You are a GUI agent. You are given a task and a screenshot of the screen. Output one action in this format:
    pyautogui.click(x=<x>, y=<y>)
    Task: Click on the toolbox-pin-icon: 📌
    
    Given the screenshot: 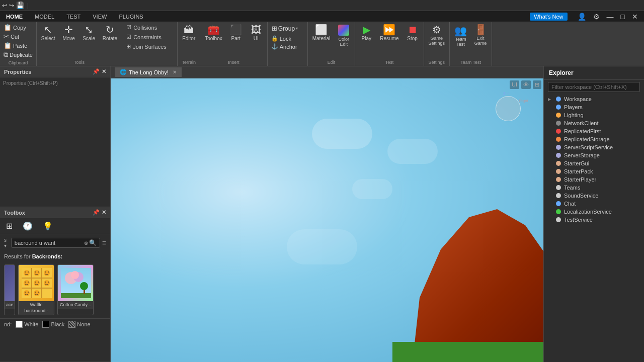 What is the action you would take?
    pyautogui.click(x=96, y=212)
    